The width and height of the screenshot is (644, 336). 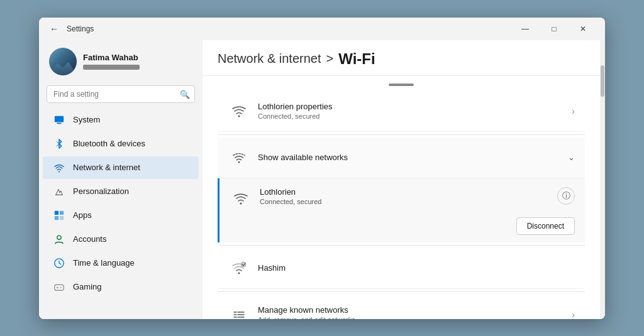 What do you see at coordinates (239, 111) in the screenshot?
I see `wifi-connected-icon` at bounding box center [239, 111].